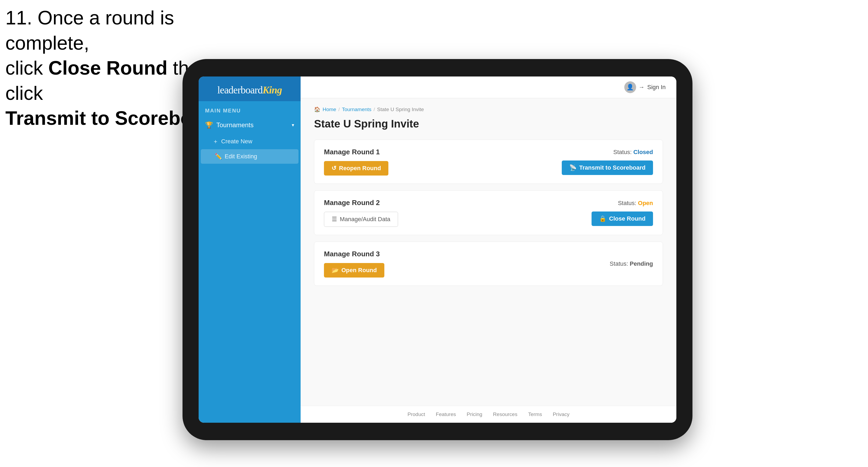  Describe the element at coordinates (361, 203) in the screenshot. I see `round-2-title: Manage Round 2` at that location.